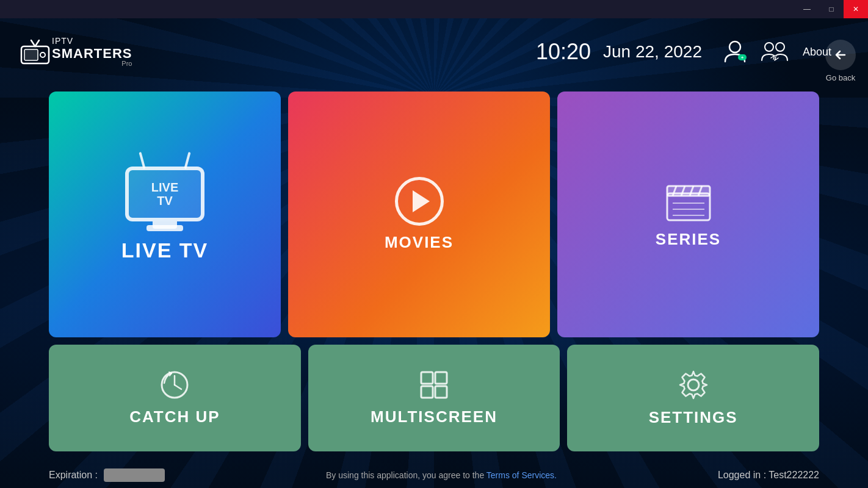  Describe the element at coordinates (92, 54) in the screenshot. I see `logo-smarters: SMARTERS` at that location.